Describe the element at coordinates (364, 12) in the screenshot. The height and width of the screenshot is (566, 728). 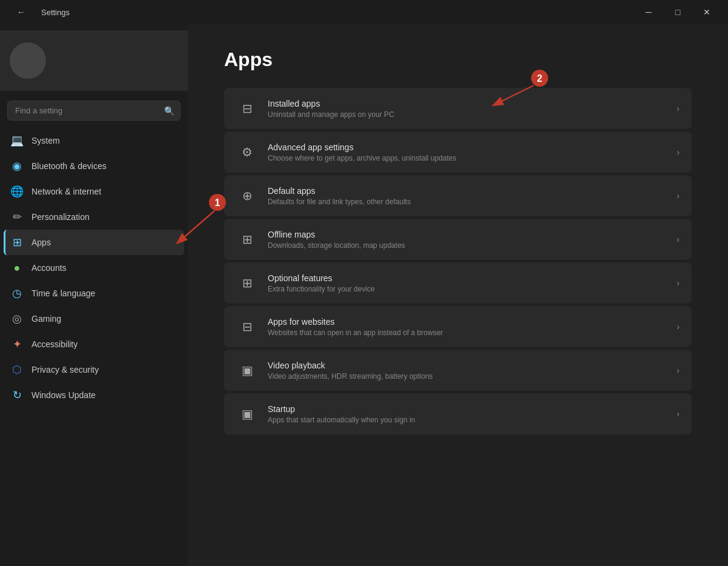
I see `titlebar: ← Settings ─ □ ✕` at that location.